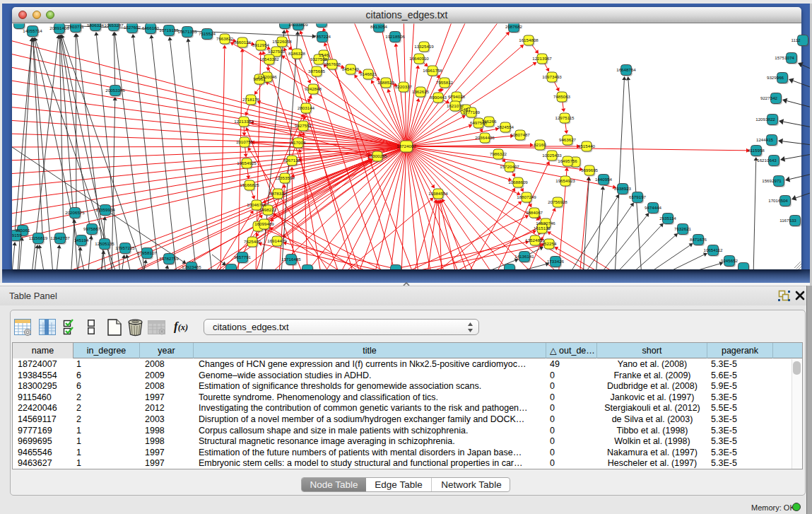 The width and height of the screenshot is (812, 514). What do you see at coordinates (438, 98) in the screenshot?
I see `svg-text: 8990443` at bounding box center [438, 98].